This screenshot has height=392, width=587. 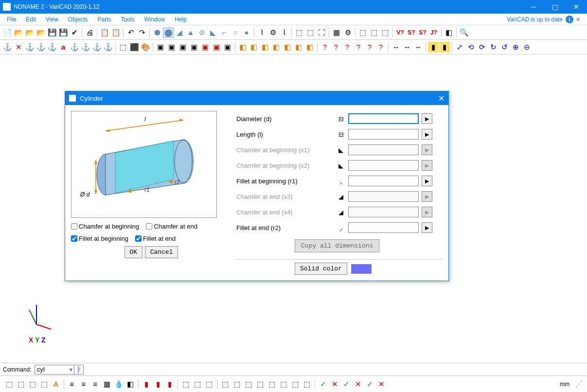 I want to click on nav5-icon: ↺, so click(x=504, y=47).